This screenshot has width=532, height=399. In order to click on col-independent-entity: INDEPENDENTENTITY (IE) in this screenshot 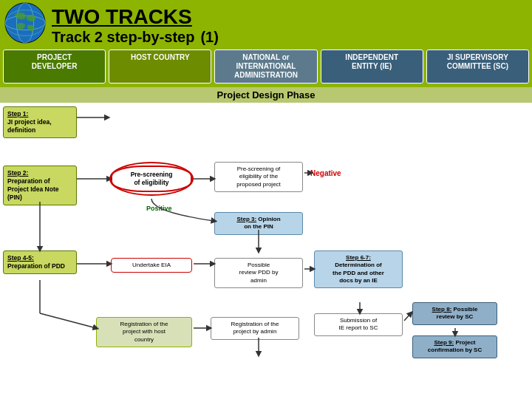, I will do `click(372, 66)`.